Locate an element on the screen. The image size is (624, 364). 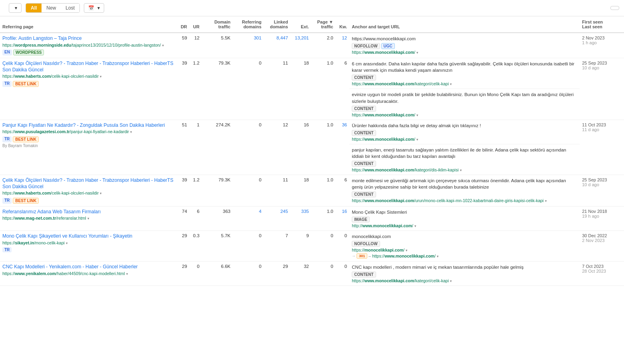
referring-page-cell: Çelik Kapı Ölçüleri Nasıldır? - Trabzon … is located at coordinates (89, 191).